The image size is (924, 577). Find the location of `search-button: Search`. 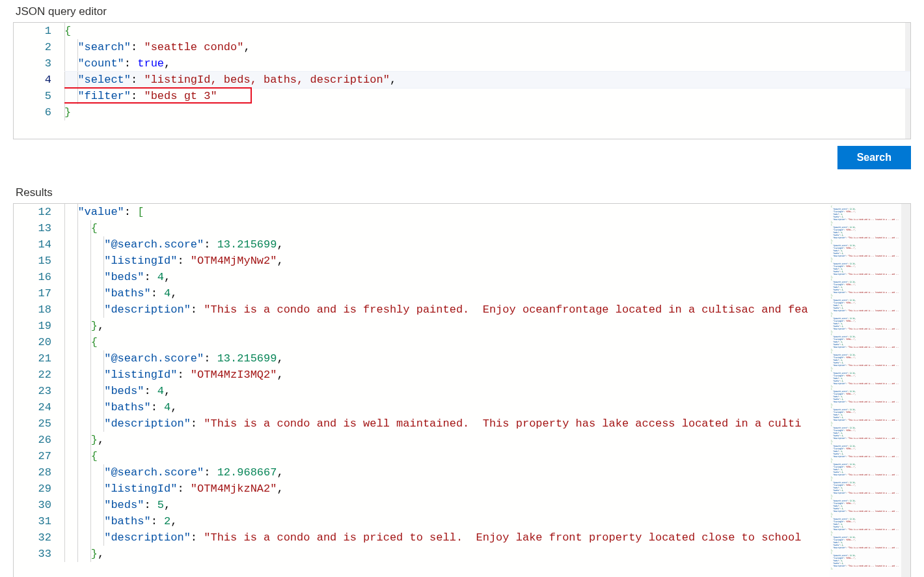

search-button: Search is located at coordinates (875, 158).